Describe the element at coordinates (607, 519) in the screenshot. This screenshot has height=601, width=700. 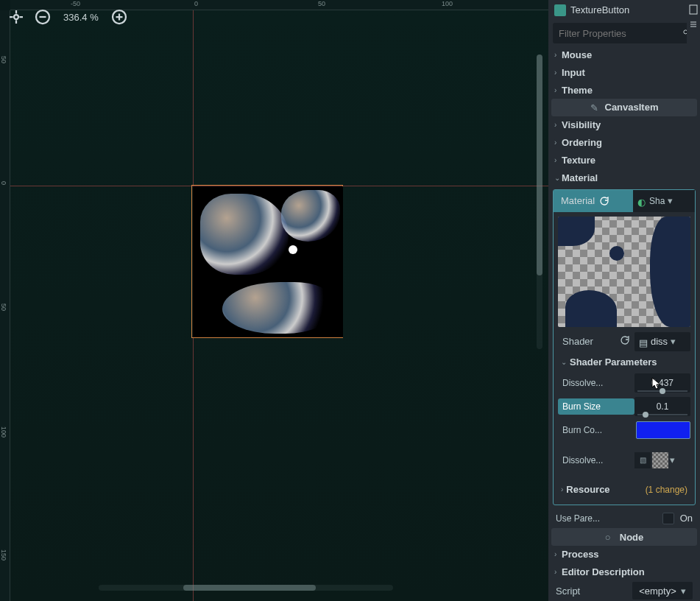
I see `use-parent-label: Use Pare...` at that location.